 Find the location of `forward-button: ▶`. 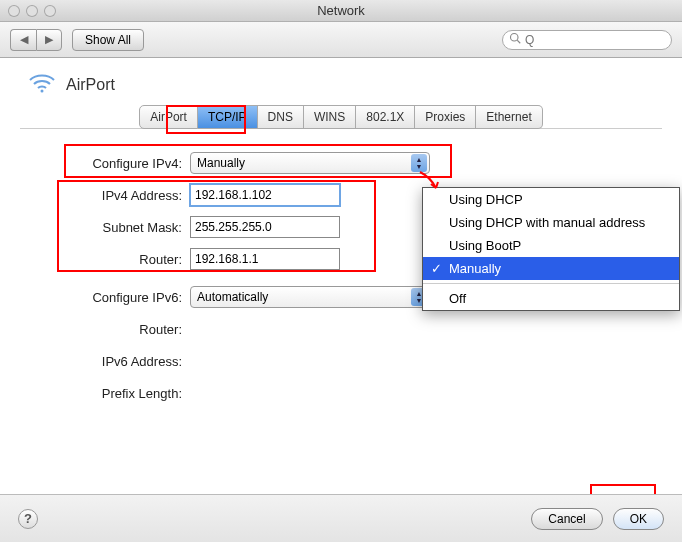

forward-button: ▶ is located at coordinates (49, 40).